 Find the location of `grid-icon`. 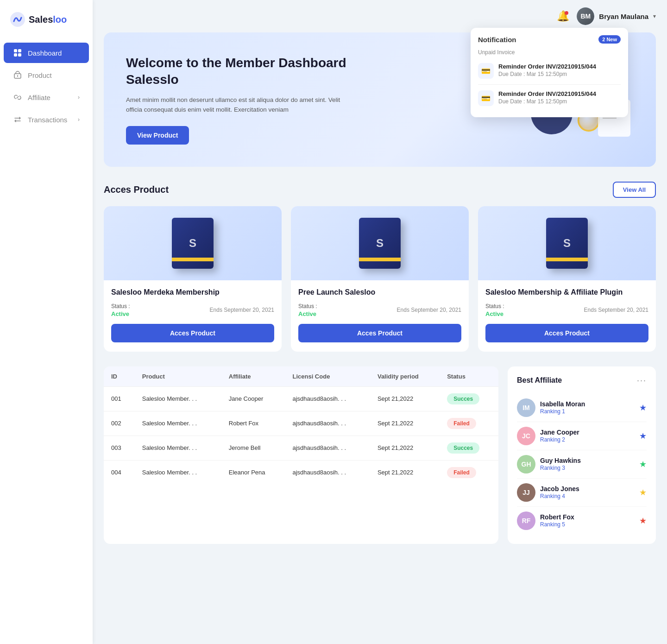

grid-icon is located at coordinates (18, 53).